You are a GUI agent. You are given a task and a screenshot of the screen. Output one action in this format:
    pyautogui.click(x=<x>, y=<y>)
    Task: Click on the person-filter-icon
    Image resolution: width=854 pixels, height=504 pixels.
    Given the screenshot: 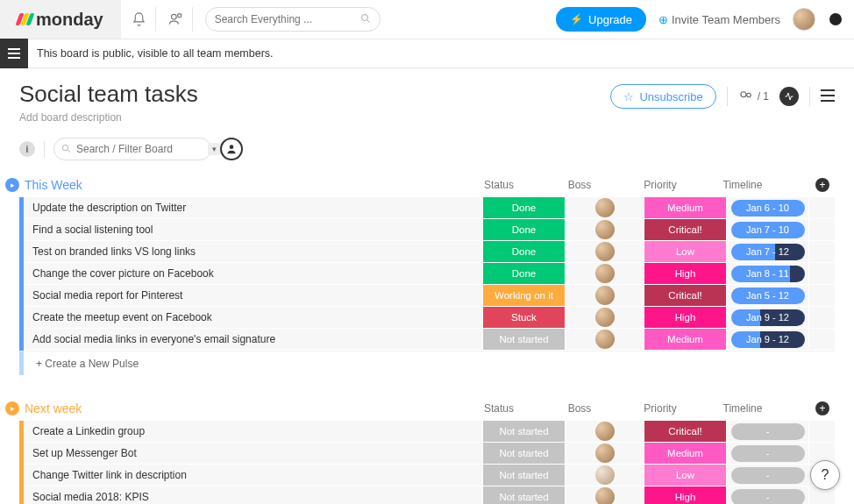 What is the action you would take?
    pyautogui.click(x=231, y=149)
    